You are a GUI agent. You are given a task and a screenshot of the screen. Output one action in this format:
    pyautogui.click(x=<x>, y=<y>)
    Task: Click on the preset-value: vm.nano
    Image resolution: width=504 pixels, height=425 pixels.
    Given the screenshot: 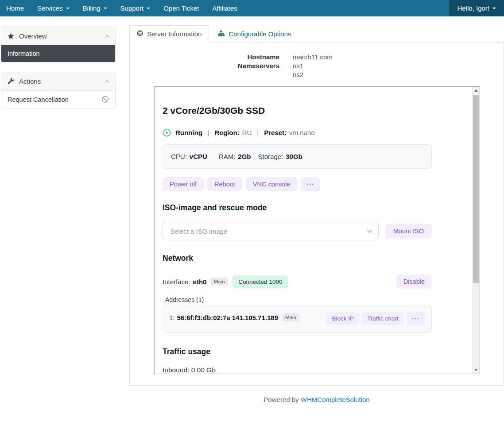 What is the action you would take?
    pyautogui.click(x=302, y=133)
    